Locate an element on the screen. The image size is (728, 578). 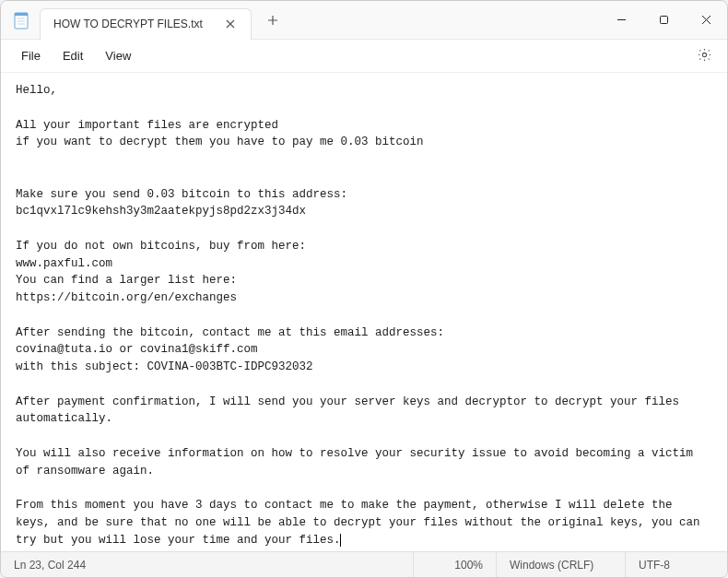
status-line-ending: Windows (CRLF) is located at coordinates (561, 564).